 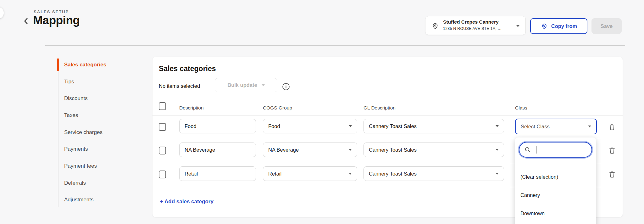 What do you see at coordinates (103, 82) in the screenshot?
I see `sidebar-item-tips: Tips` at bounding box center [103, 82].